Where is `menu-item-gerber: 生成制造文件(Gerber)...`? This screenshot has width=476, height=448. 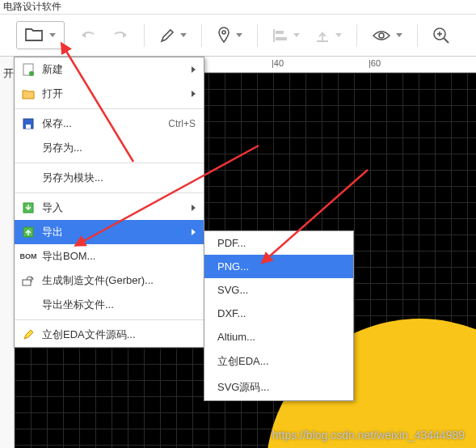 menu-item-gerber: 生成制造文件(Gerber)... is located at coordinates (109, 281).